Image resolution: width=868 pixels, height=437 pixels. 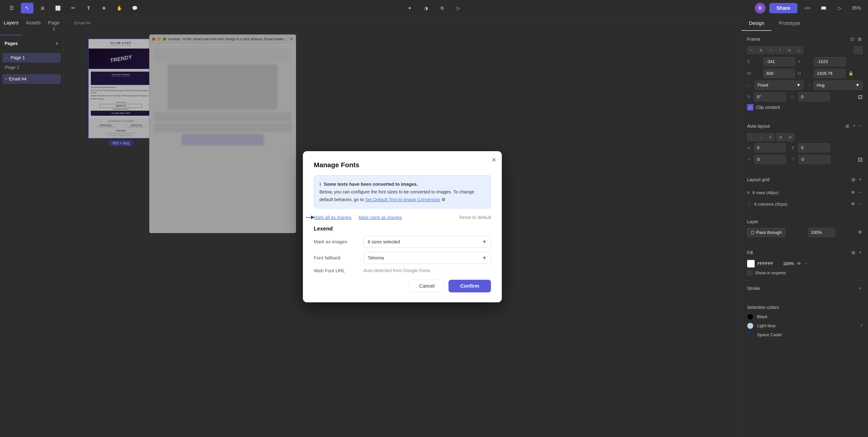 What do you see at coordinates (824, 8) in the screenshot?
I see `book-button: 📖` at bounding box center [824, 8].